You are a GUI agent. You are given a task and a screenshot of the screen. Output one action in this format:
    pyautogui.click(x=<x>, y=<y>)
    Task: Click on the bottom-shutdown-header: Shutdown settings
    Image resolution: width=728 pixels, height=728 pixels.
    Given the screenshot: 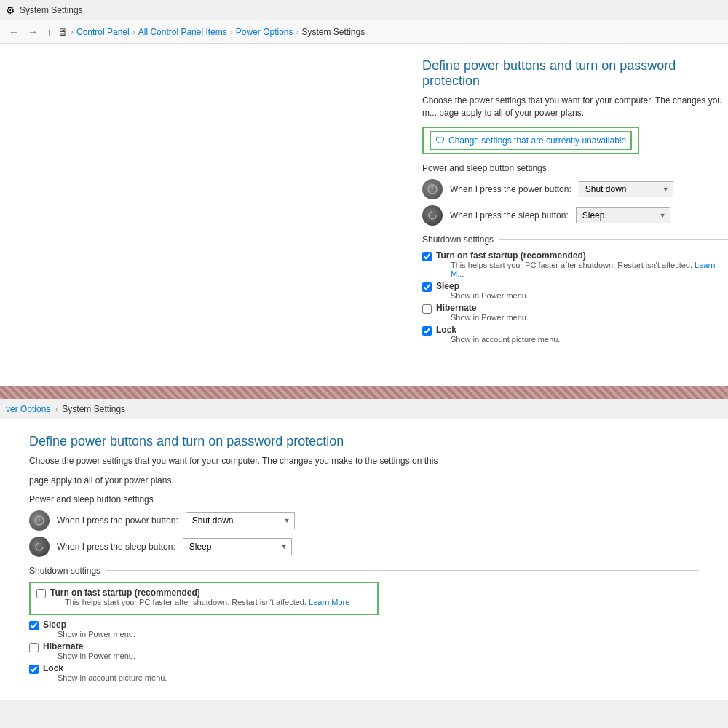 What is the action you would take?
    pyautogui.click(x=65, y=571)
    